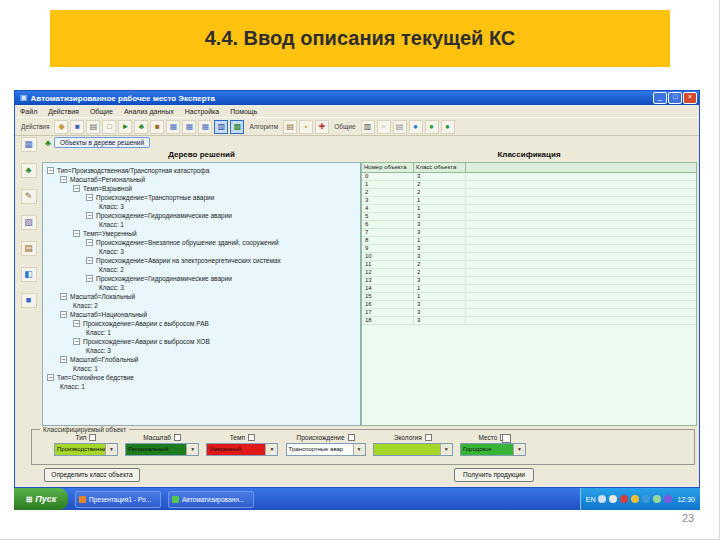 The width and height of the screenshot is (720, 540). I want to click on taskbar-task-1: Автоматизированн..., so click(211, 500).